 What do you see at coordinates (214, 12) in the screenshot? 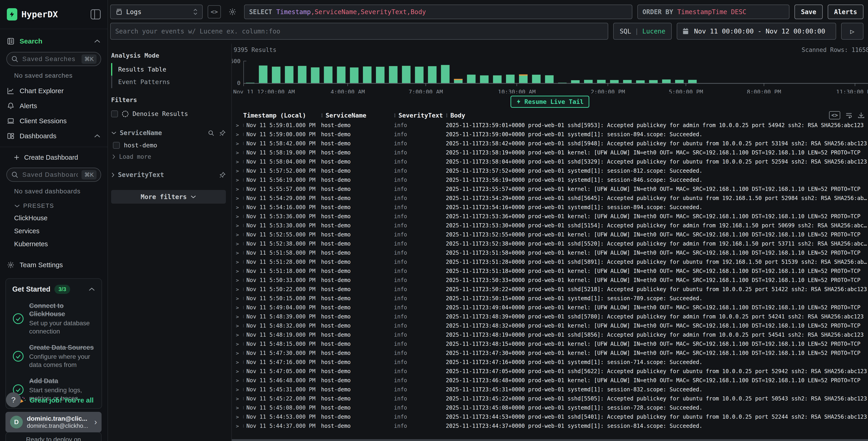
I see `code-toggle-button: <>` at bounding box center [214, 12].